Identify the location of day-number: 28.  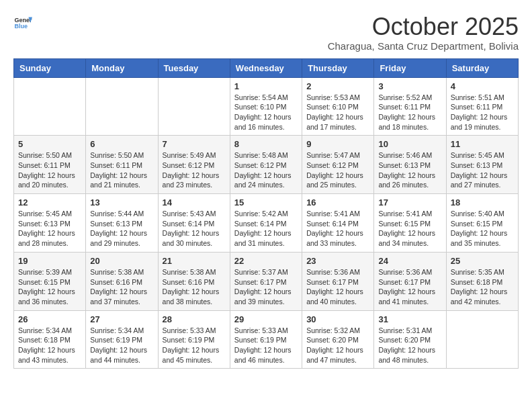
(194, 320).